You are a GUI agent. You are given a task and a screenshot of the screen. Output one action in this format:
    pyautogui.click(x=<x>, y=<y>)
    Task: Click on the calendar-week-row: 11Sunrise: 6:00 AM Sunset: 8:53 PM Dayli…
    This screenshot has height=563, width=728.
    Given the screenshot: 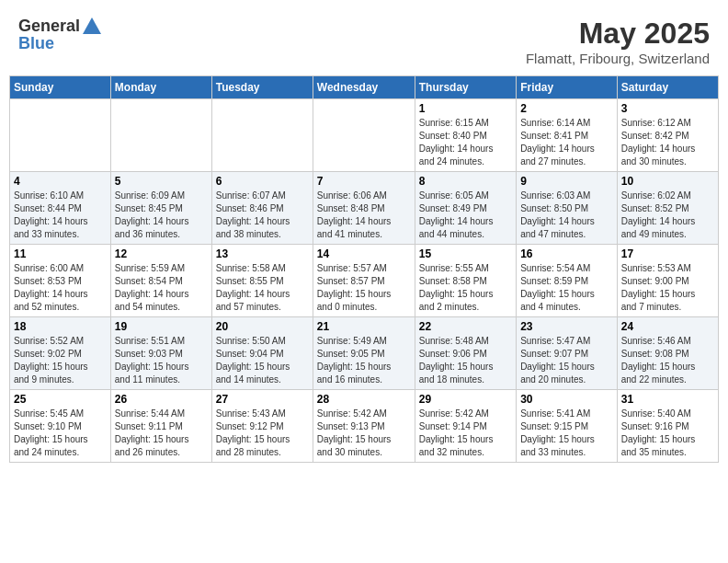 What is the action you would take?
    pyautogui.click(x=364, y=282)
    